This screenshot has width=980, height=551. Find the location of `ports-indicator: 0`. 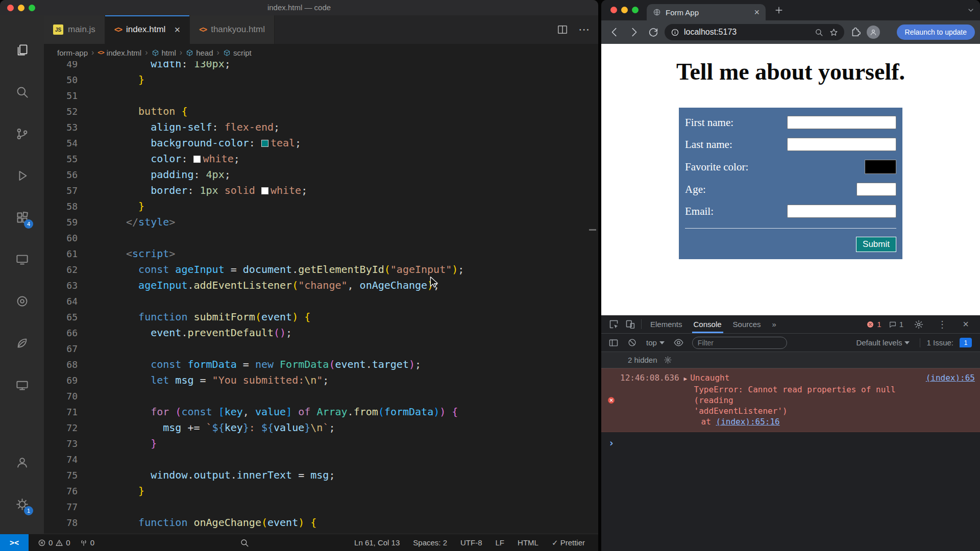

ports-indicator: 0 is located at coordinates (87, 543).